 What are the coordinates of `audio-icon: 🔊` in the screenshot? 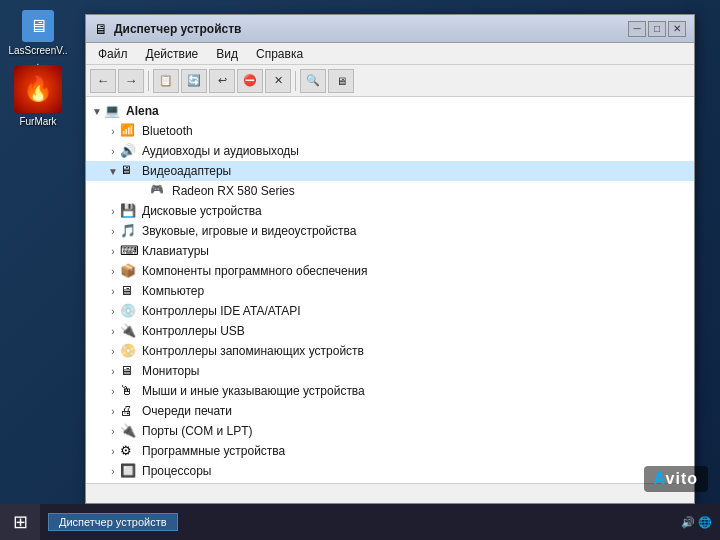 It's located at (129, 151).